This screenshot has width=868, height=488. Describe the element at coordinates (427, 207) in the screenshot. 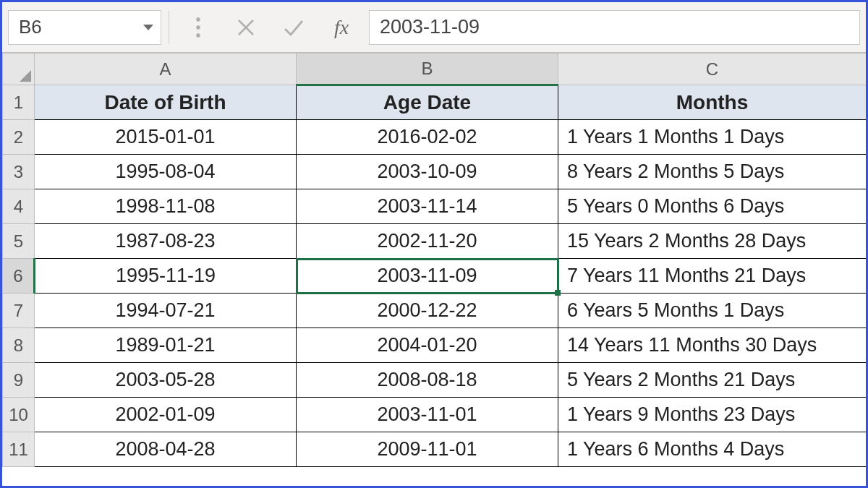

I see `cell-B4: 2003-11-14` at that location.